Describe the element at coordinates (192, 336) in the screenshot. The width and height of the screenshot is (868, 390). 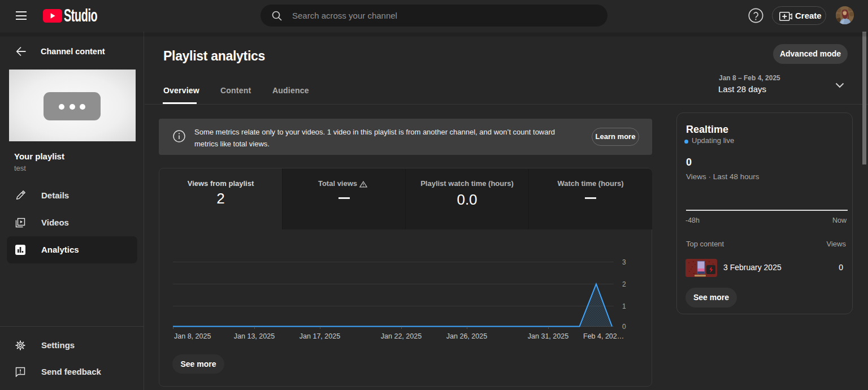
I see `svg-text: Jan 8, 2025` at that location.